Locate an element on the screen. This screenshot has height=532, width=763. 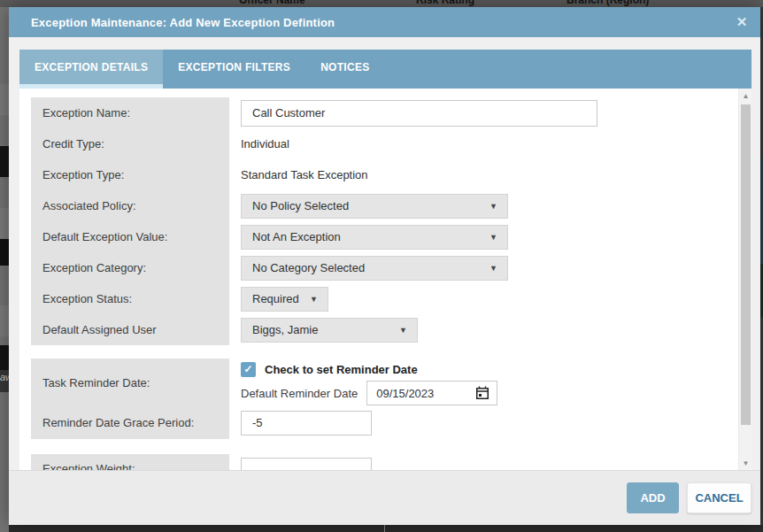
tab-notices: NOTICES is located at coordinates (345, 69).